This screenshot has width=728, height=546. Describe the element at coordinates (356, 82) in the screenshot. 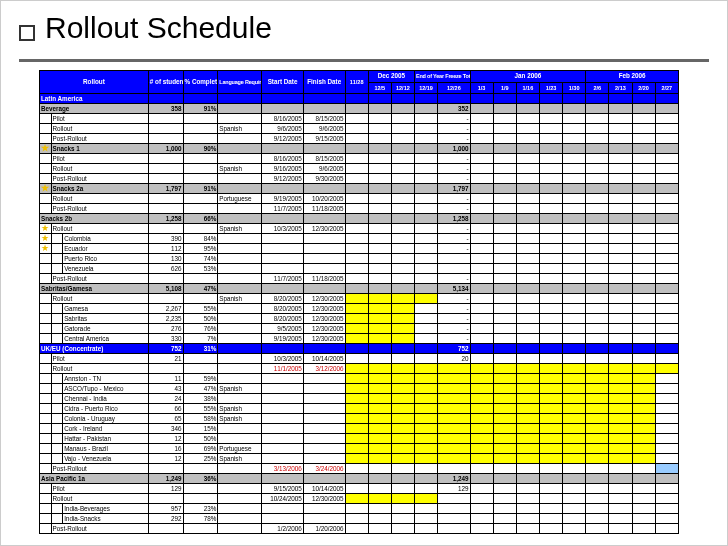

I see `hdr-1128: 11/28` at that location.